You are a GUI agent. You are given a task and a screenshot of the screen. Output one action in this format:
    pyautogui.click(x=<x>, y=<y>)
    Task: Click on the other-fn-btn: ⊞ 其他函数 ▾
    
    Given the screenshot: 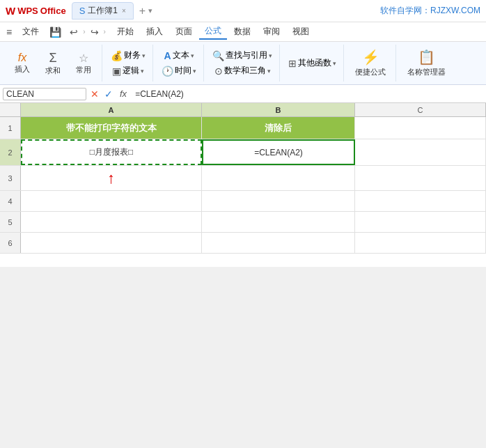 What is the action you would take?
    pyautogui.click(x=312, y=63)
    